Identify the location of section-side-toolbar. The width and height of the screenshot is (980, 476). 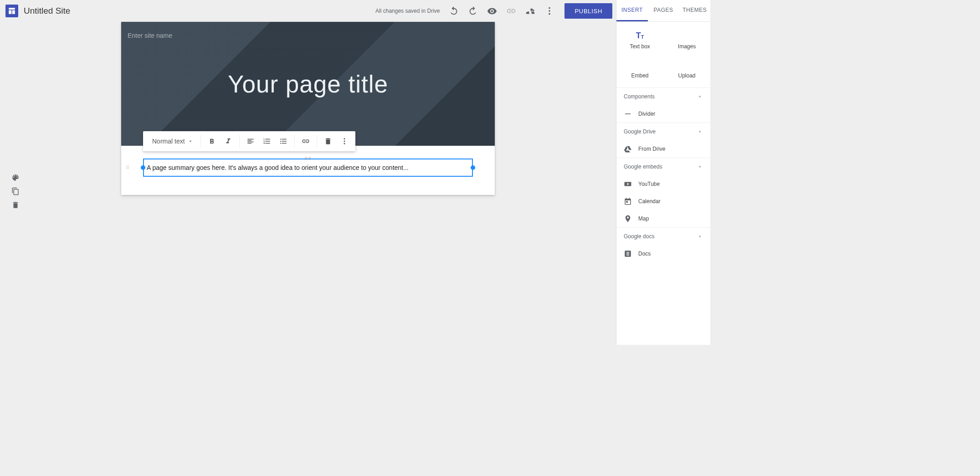
(15, 191).